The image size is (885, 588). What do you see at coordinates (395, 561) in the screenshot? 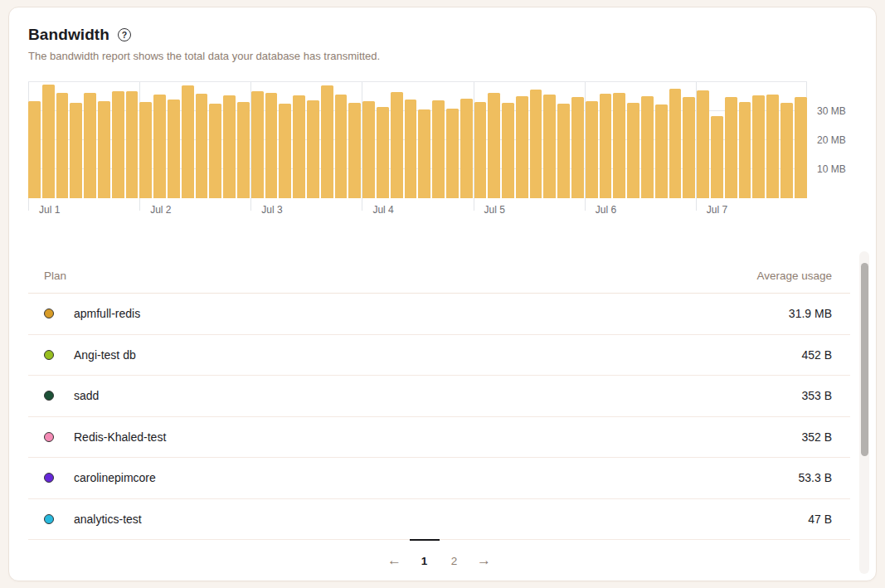
I see `arrow-left-icon: ←` at bounding box center [395, 561].